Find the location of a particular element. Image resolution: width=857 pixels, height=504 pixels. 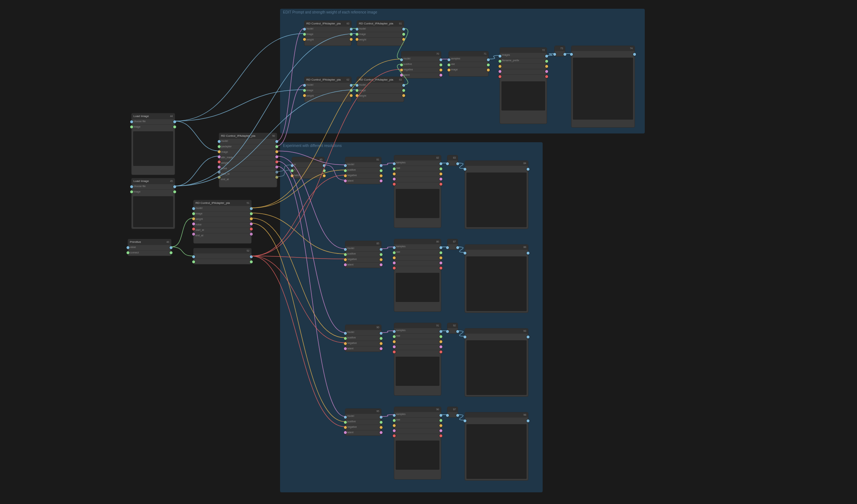

node-header: RD Control_IPAdapter_pia63 is located at coordinates (380, 80).